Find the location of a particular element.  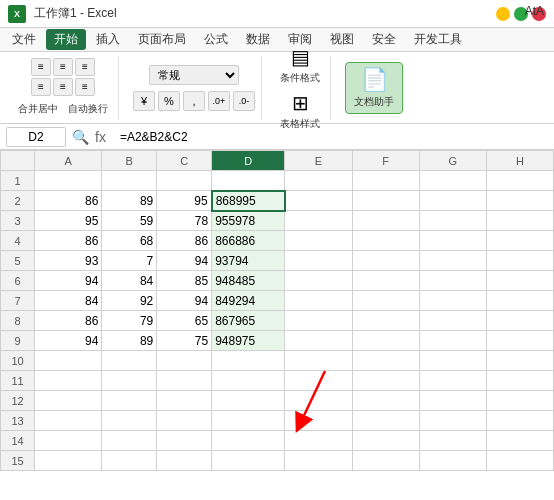

cell-d6: 948485 is located at coordinates (248, 281).